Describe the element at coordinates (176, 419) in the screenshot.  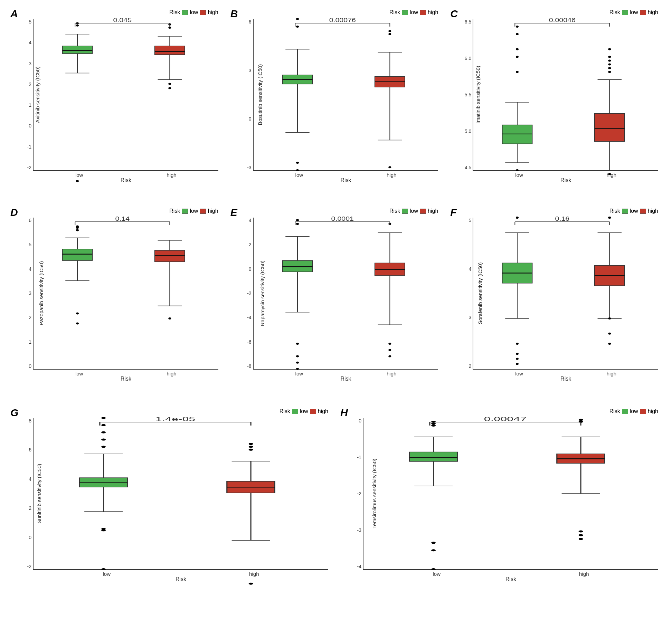
I see `svg-text: 1.4e-05` at that location.